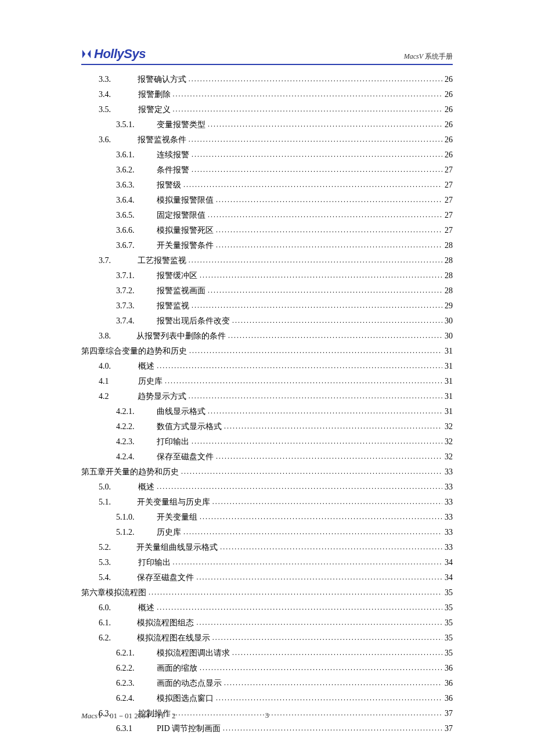 This screenshot has width=534, height=756. Describe the element at coordinates (136, 275) in the screenshot. I see `toc-number: 3.7.1.` at that location.